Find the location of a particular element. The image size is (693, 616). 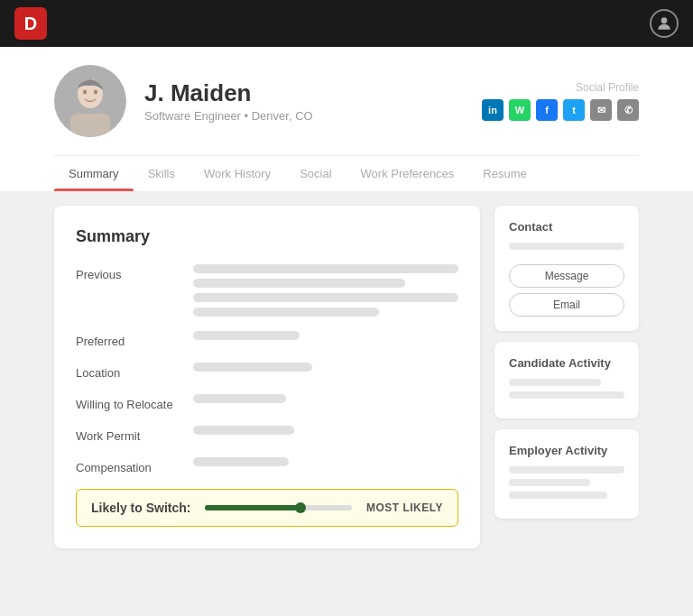

social-label: Social Profile is located at coordinates (560, 87).